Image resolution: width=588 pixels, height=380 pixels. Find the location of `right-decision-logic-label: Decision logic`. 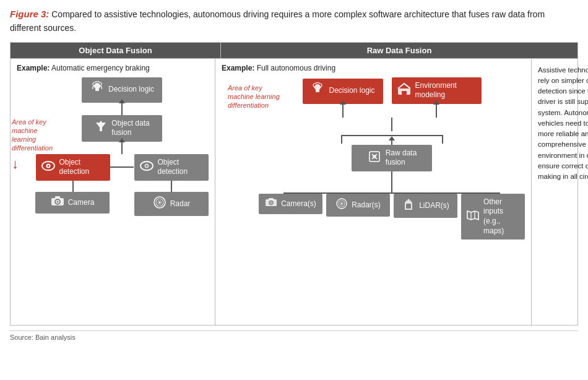

right-decision-logic-label: Decision logic is located at coordinates (352, 91).